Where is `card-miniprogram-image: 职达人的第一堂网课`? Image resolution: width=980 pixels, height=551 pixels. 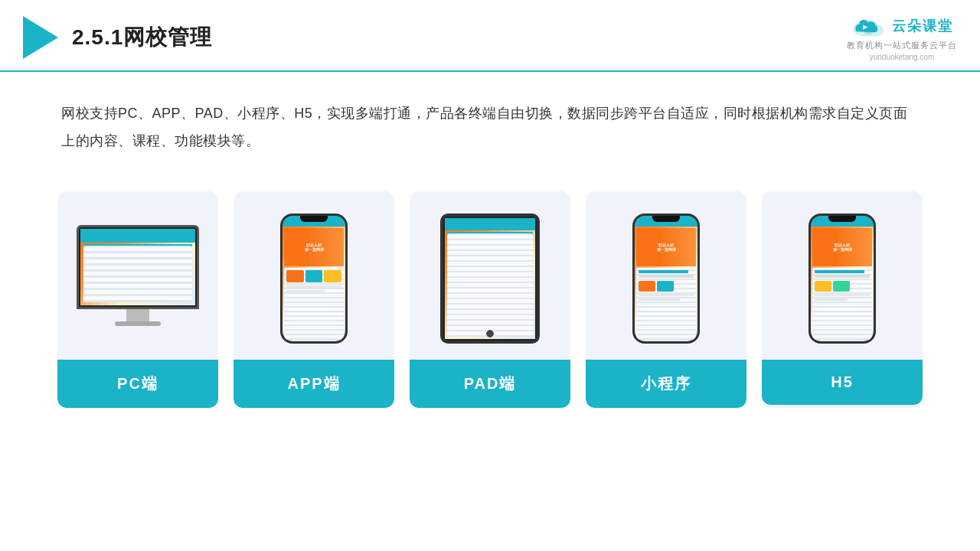
card-miniprogram-image: 职达人的第一堂网课 is located at coordinates (666, 276).